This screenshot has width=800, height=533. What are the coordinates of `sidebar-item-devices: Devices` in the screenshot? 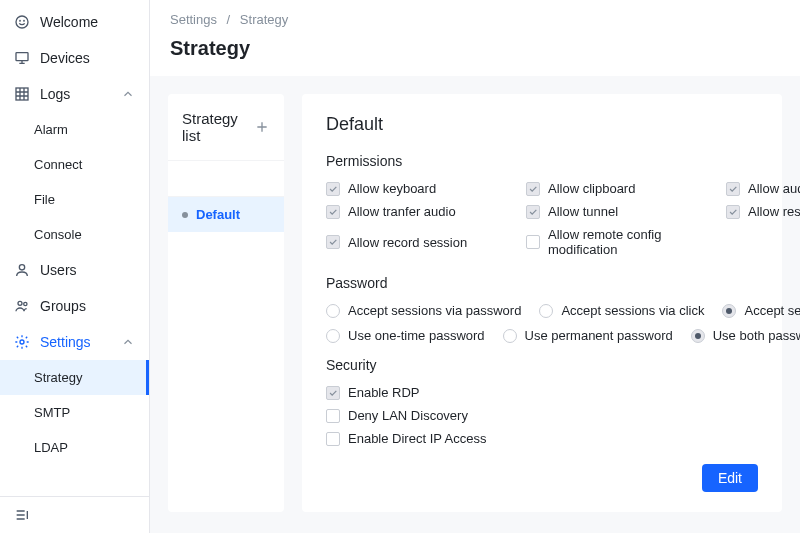 It's located at (74, 58).